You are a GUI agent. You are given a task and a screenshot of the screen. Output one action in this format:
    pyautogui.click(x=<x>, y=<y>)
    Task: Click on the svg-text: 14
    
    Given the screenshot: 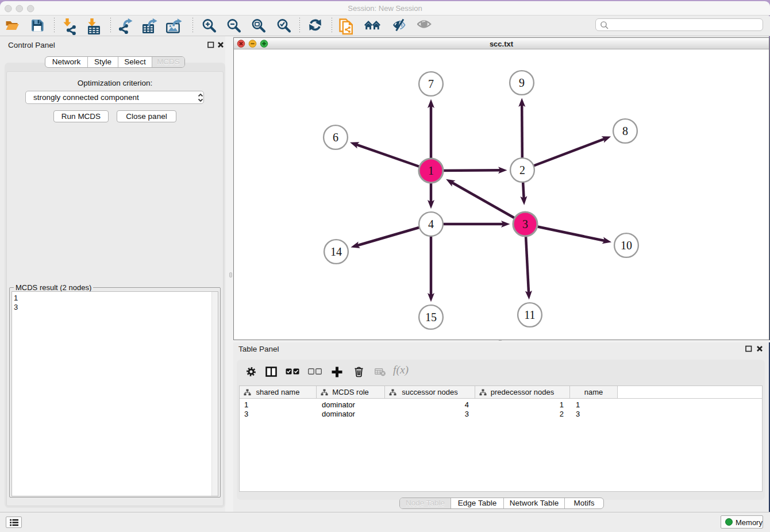 What is the action you would take?
    pyautogui.click(x=336, y=252)
    